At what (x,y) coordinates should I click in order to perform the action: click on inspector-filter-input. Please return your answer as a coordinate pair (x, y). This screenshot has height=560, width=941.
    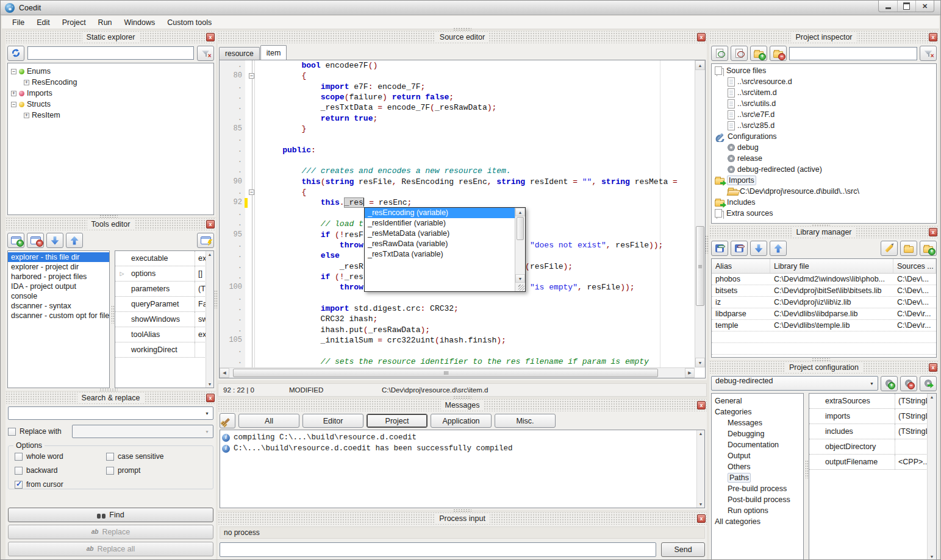
    Looking at the image, I should click on (853, 54).